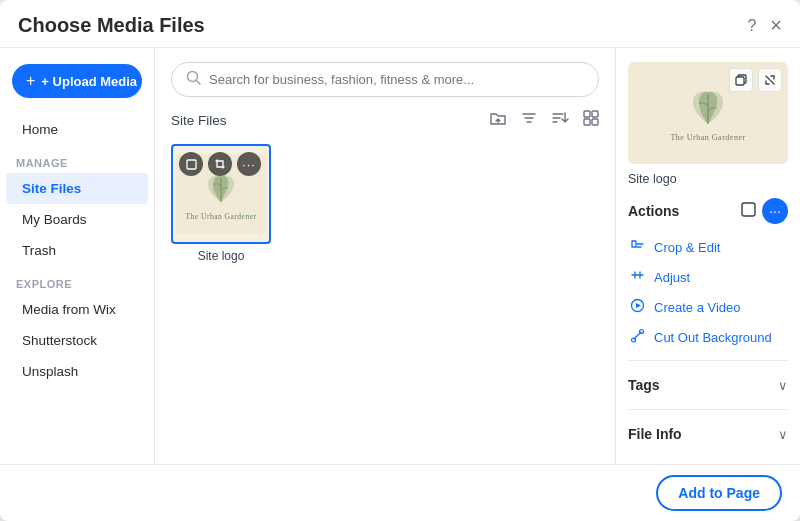  Describe the element at coordinates (672, 278) in the screenshot. I see `adjust-label: Adjust` at that location.